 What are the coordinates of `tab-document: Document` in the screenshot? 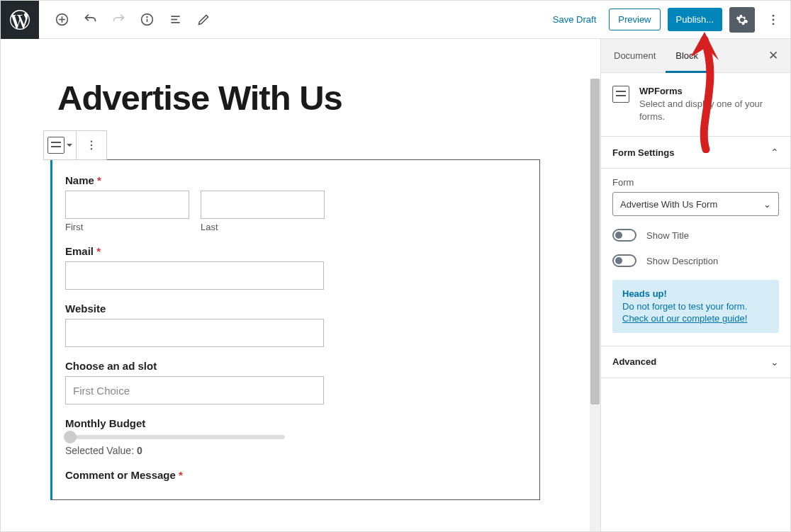 It's located at (635, 56).